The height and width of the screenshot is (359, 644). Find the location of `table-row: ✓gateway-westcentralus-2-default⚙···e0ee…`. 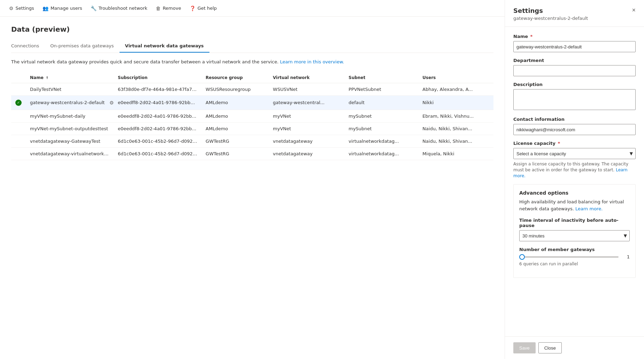

table-row: ✓gateway-westcentralus-2-default⚙···e0ee… is located at coordinates (252, 102).